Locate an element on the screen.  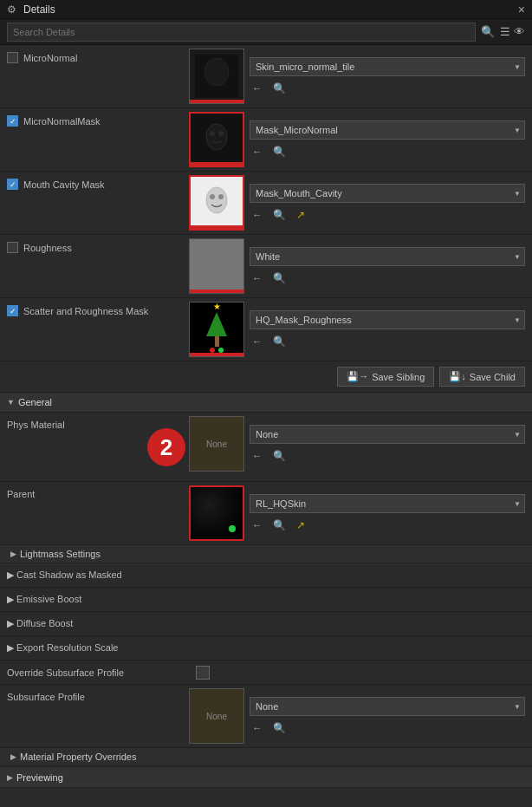
roughness-dropdown: White is located at coordinates (387, 257).